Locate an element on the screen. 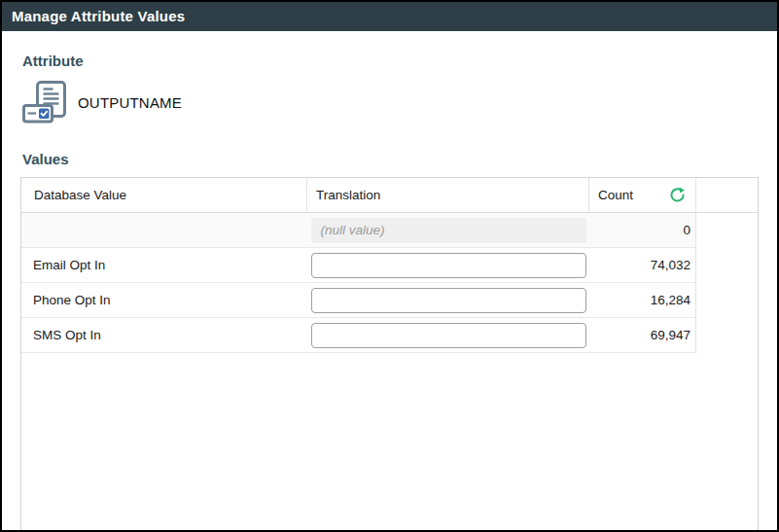  column-header-translation: Translation is located at coordinates (448, 195).